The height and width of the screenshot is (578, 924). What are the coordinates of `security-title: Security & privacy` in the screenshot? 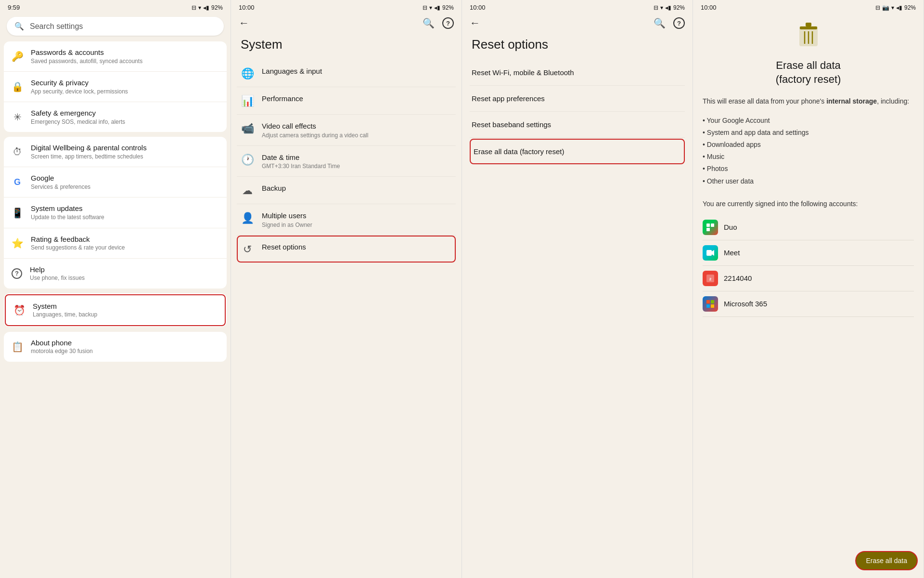 It's located at (125, 83).